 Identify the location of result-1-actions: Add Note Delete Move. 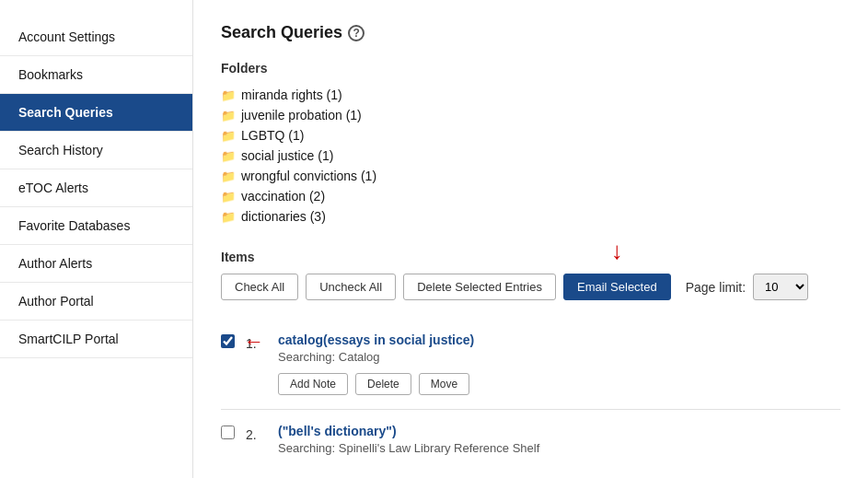
(560, 384).